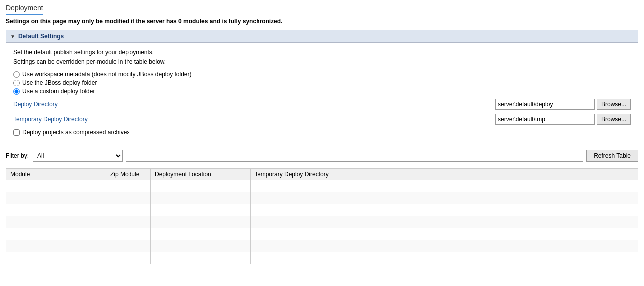  I want to click on desc-line2: Settings can be overridden per-module in…, so click(322, 62).